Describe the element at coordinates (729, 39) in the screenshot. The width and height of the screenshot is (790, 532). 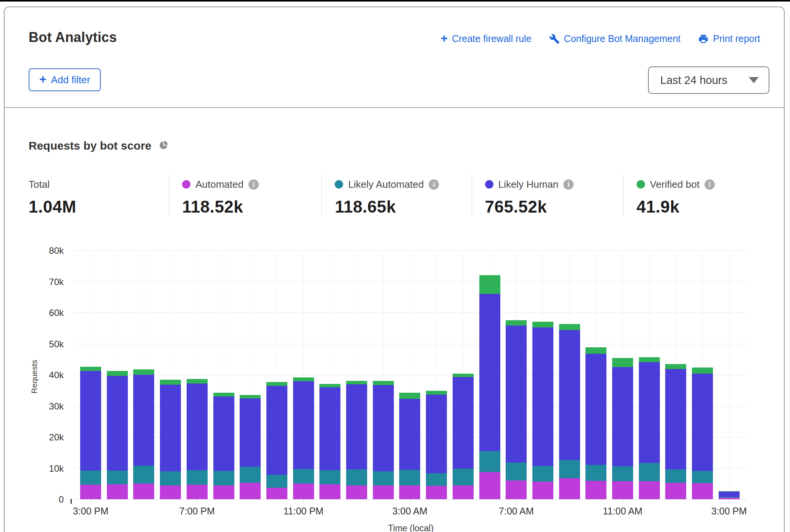
I see `print-report-link: Print report` at that location.